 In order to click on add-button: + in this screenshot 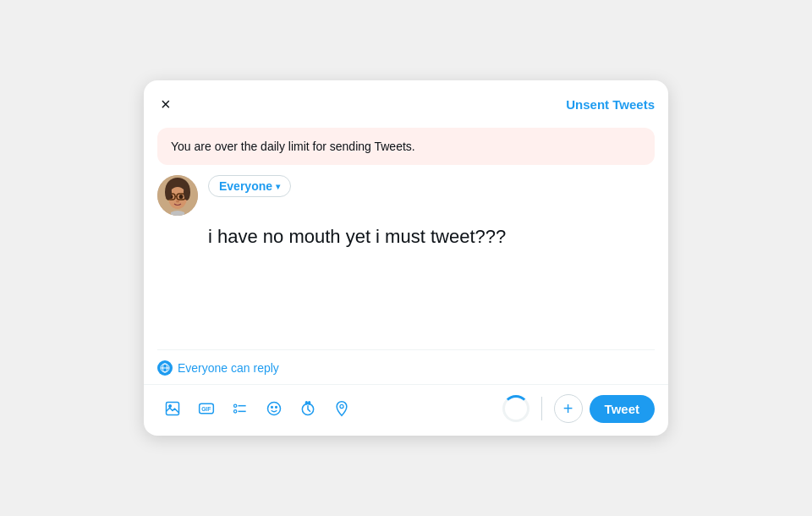, I will do `click(568, 409)`.